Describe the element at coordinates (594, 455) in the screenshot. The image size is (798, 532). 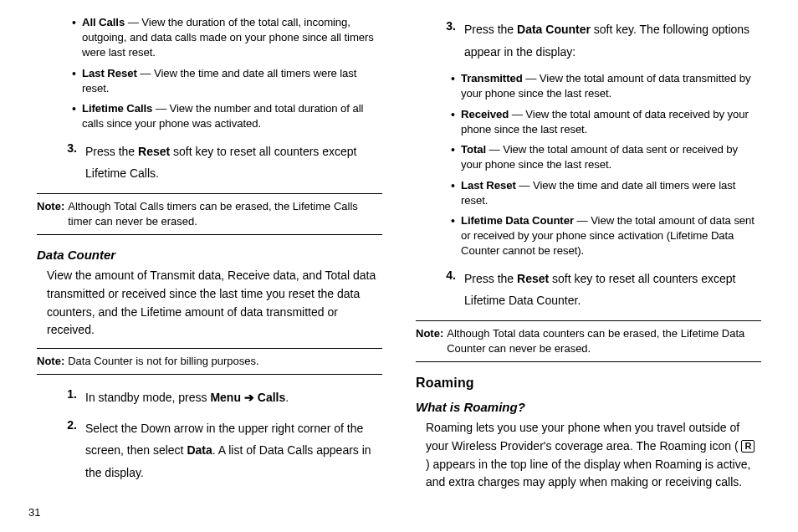
I see `section-intro: Roaming lets you use your phone when you…` at that location.